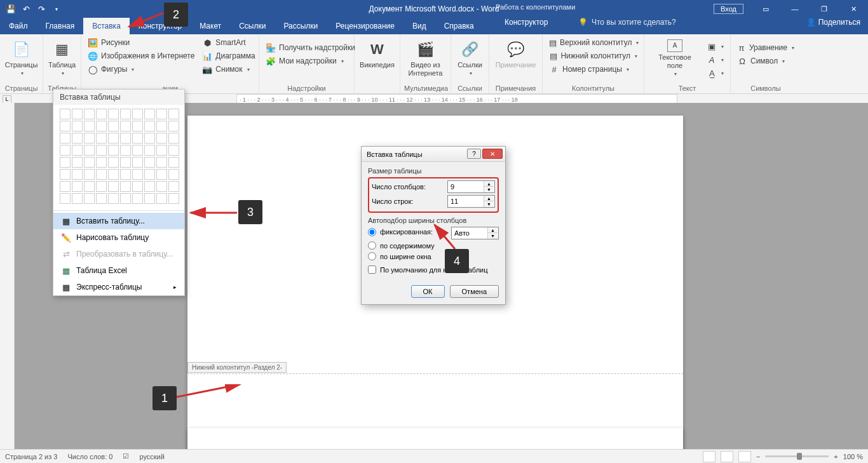  What do you see at coordinates (593, 69) in the screenshot?
I see `page-number-button: #Номер страницы▾` at bounding box center [593, 69].